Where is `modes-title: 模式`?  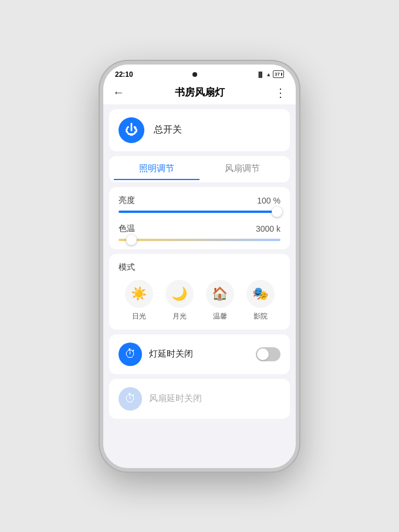 modes-title: 模式 is located at coordinates (200, 267).